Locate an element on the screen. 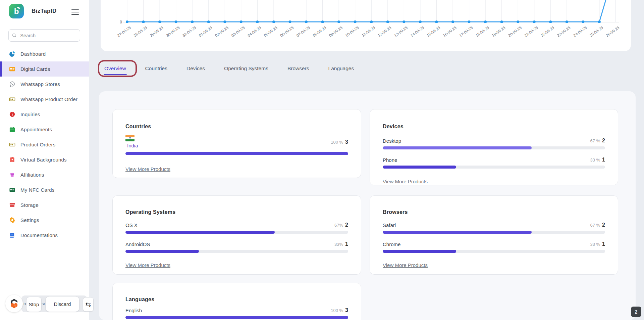 The width and height of the screenshot is (644, 320). sidebar-nav: Dashboard Digital Cards Whatsapp Stores … is located at coordinates (44, 144).